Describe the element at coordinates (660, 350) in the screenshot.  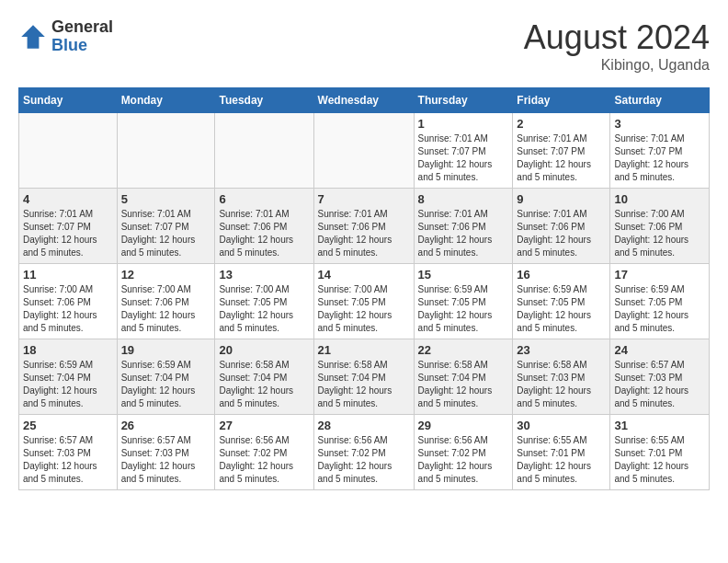
I see `day-number: 24` at that location.